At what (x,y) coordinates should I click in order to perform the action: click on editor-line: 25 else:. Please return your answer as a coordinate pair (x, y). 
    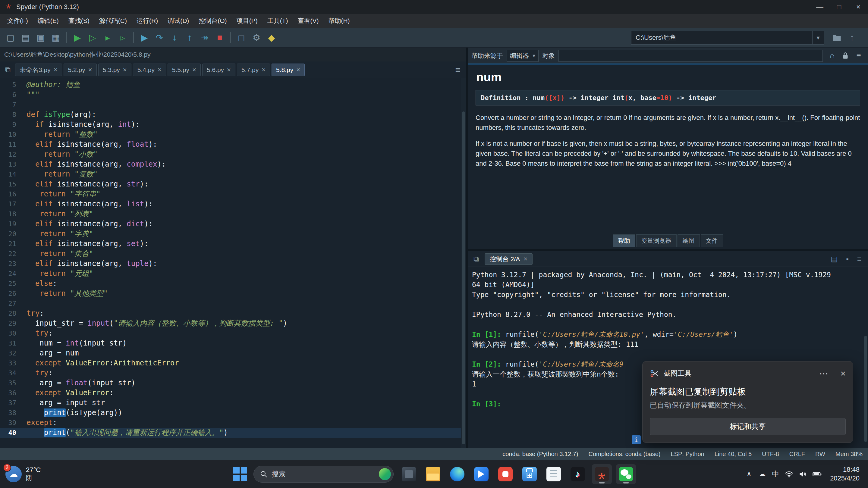
    Looking at the image, I should click on (233, 284).